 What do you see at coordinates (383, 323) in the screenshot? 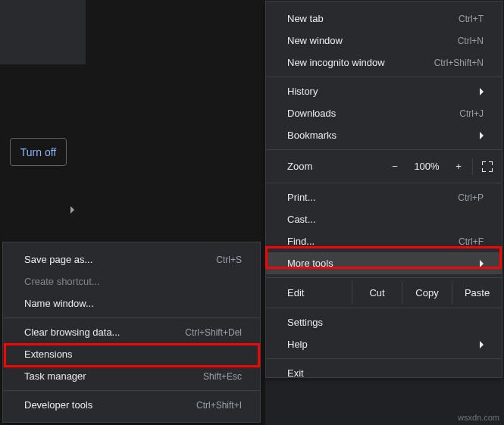
I see `menu-settings: Settings` at bounding box center [383, 323].